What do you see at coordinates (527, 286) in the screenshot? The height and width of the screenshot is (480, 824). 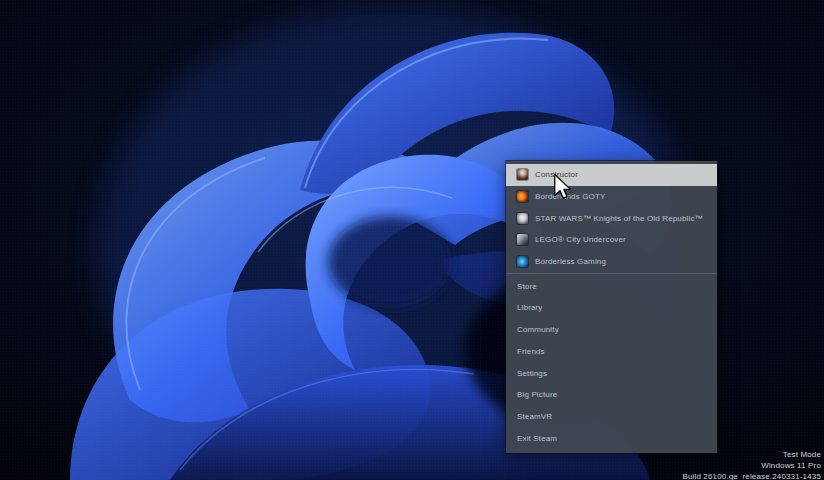 I see `tray-menu-item-label: Store` at bounding box center [527, 286].